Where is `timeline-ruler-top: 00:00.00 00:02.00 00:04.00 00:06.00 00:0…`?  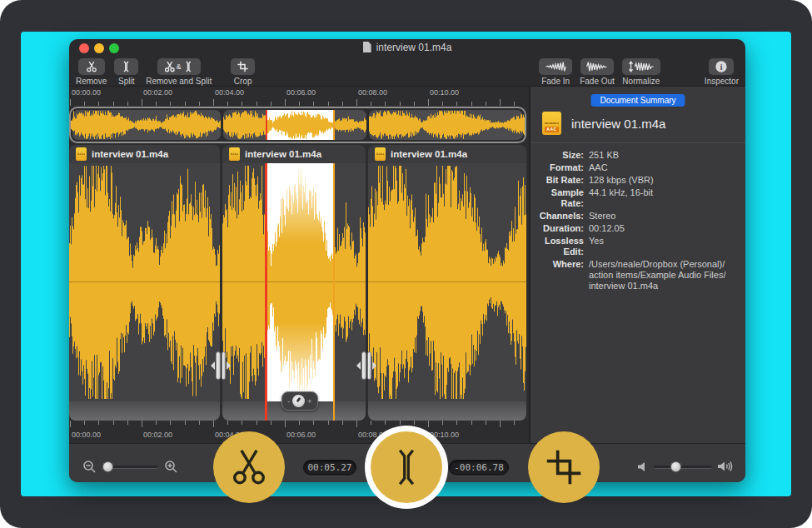 timeline-ruler-top: 00:00.00 00:02.00 00:04.00 00:06.00 00:0… is located at coordinates (298, 97).